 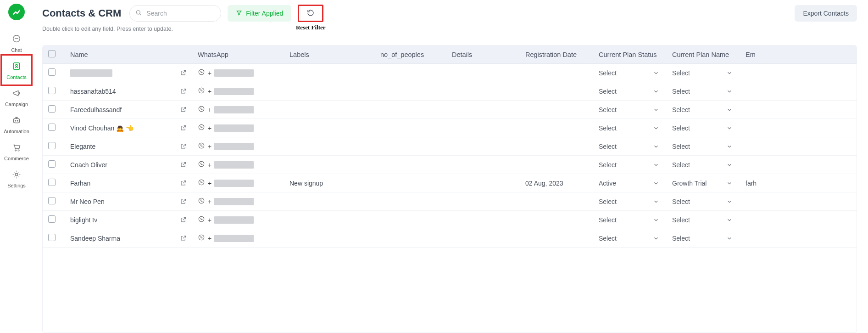 I want to click on table-row: Vinod Chouhan 🙇 👈+SelectSelect, so click(x=450, y=128).